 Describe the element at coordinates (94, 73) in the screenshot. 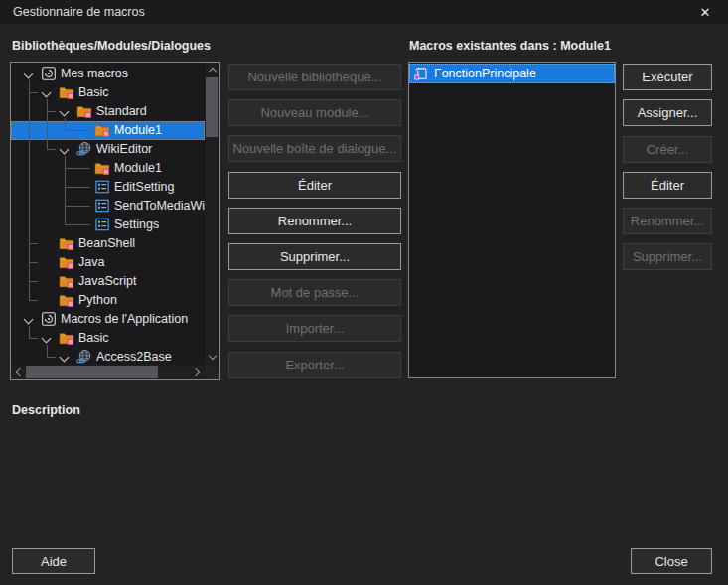

I see `tree-item-label: Mes macros` at that location.